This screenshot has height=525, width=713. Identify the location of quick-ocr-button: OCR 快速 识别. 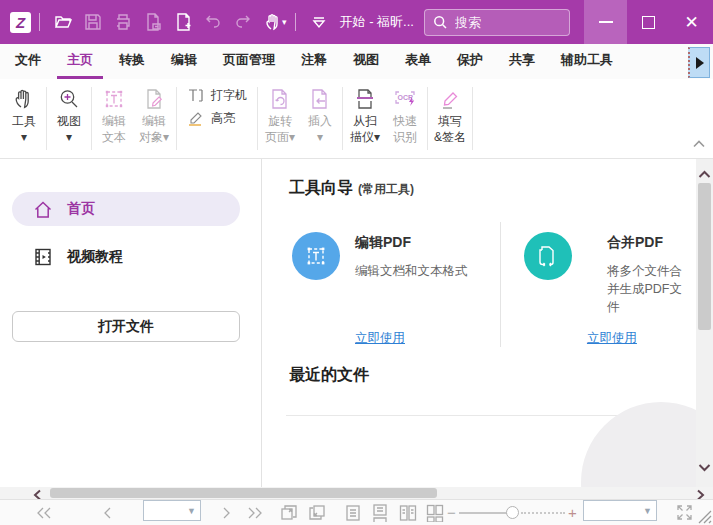
(405, 118).